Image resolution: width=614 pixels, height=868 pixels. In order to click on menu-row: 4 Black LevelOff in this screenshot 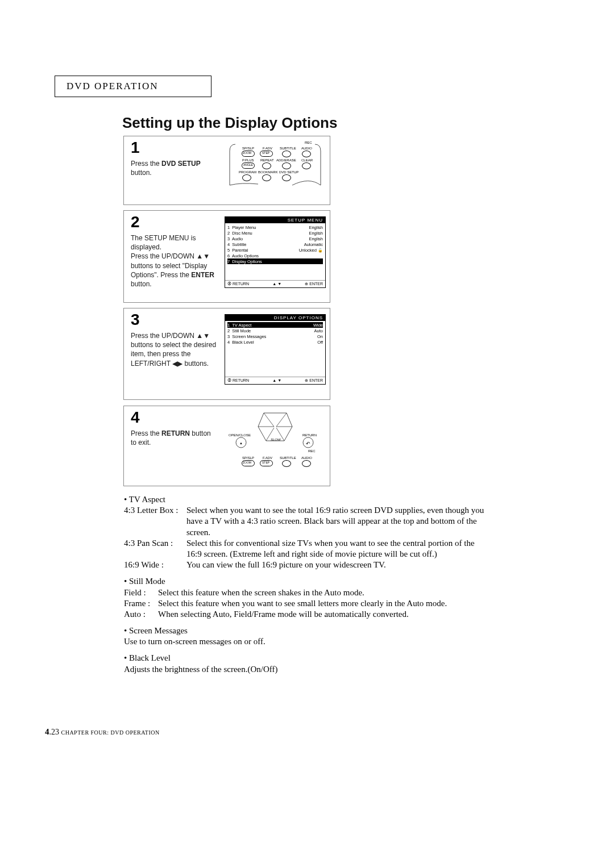, I will do `click(275, 342)`.